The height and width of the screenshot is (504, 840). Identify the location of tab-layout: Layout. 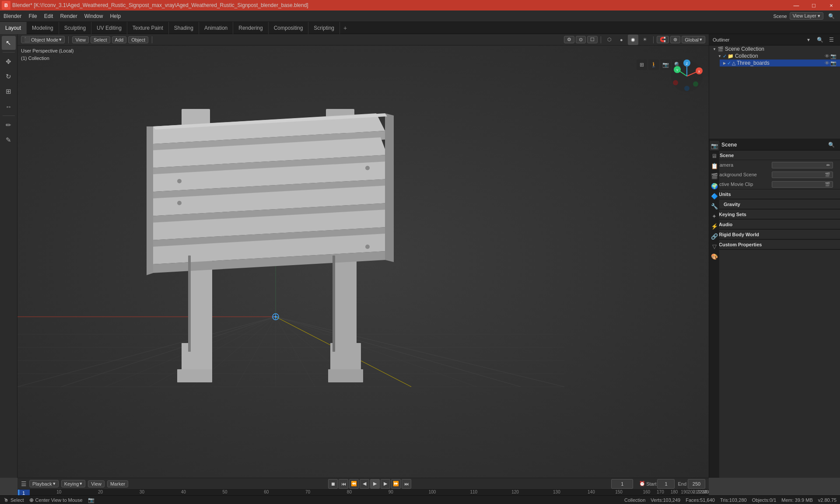
(13, 28).